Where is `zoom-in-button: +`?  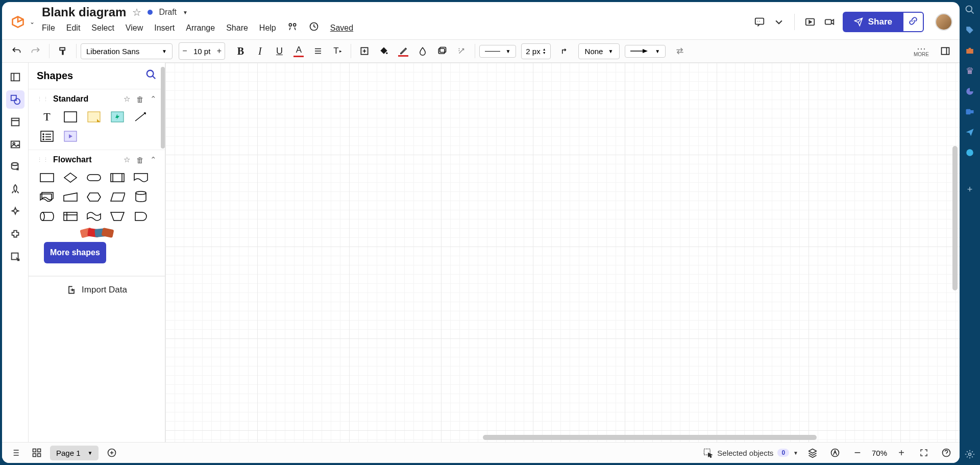 zoom-in-button: + is located at coordinates (901, 453).